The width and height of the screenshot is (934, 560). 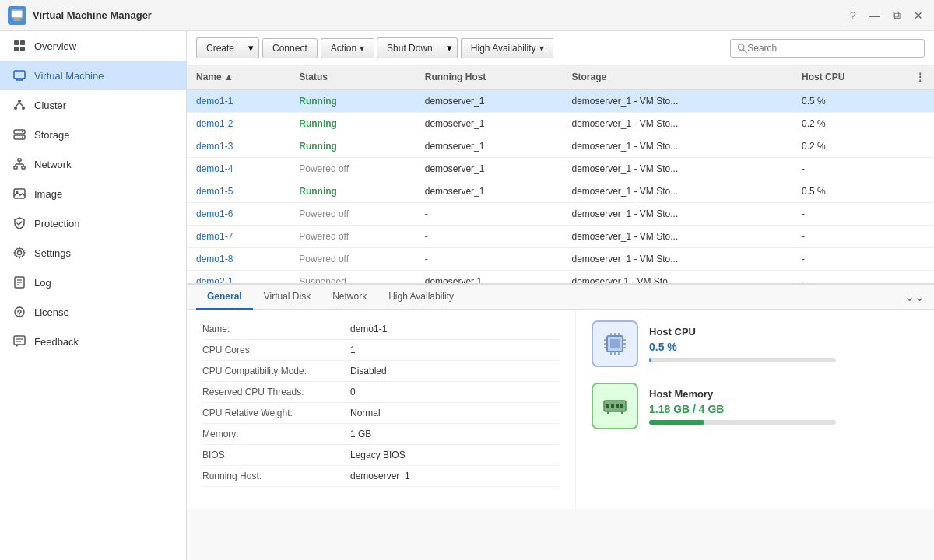 I want to click on table-row: demo1-5 Running demoserver_1 demoserver_…, so click(x=560, y=191).